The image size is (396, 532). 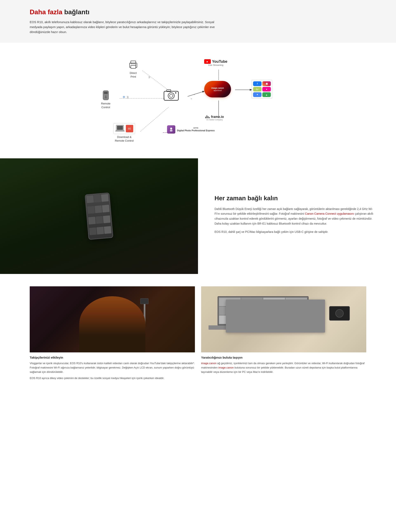 What do you see at coordinates (198, 21) in the screenshot?
I see `section-header: Daha fazla bağlantı EOS R10, akıllı tele…` at bounding box center [198, 21].